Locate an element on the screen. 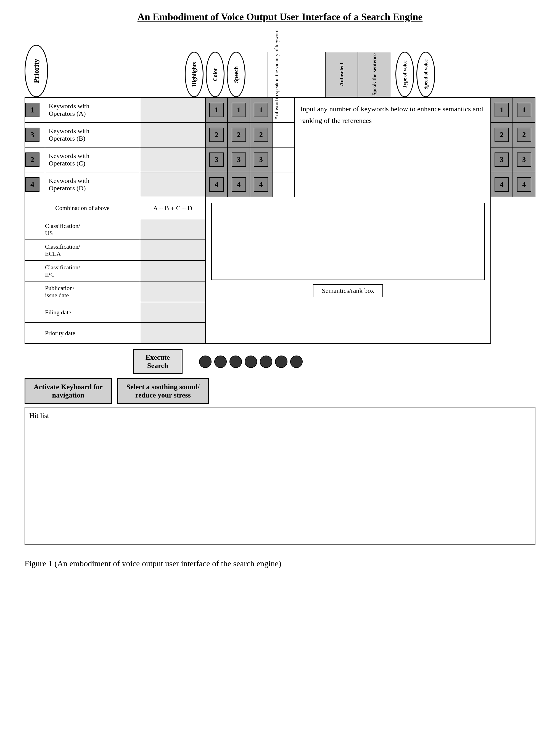  num-speech-4: 4 is located at coordinates (261, 185).